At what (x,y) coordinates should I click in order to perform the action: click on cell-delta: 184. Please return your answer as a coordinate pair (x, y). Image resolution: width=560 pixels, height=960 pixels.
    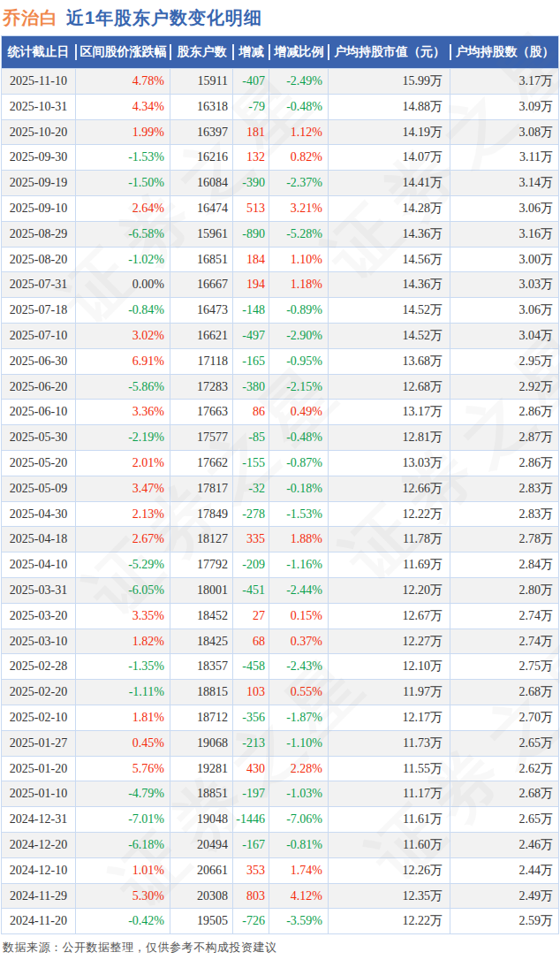
    Looking at the image, I should click on (251, 260).